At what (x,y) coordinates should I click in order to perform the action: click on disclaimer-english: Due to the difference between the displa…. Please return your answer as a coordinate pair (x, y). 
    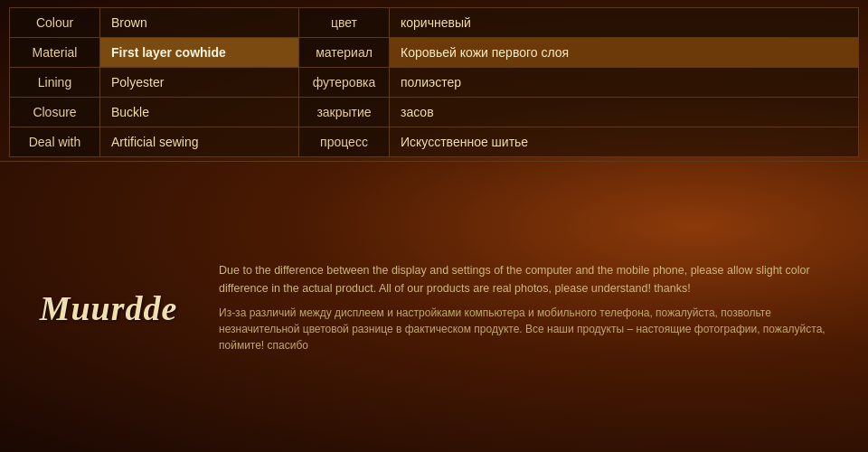
    Looking at the image, I should click on (533, 280).